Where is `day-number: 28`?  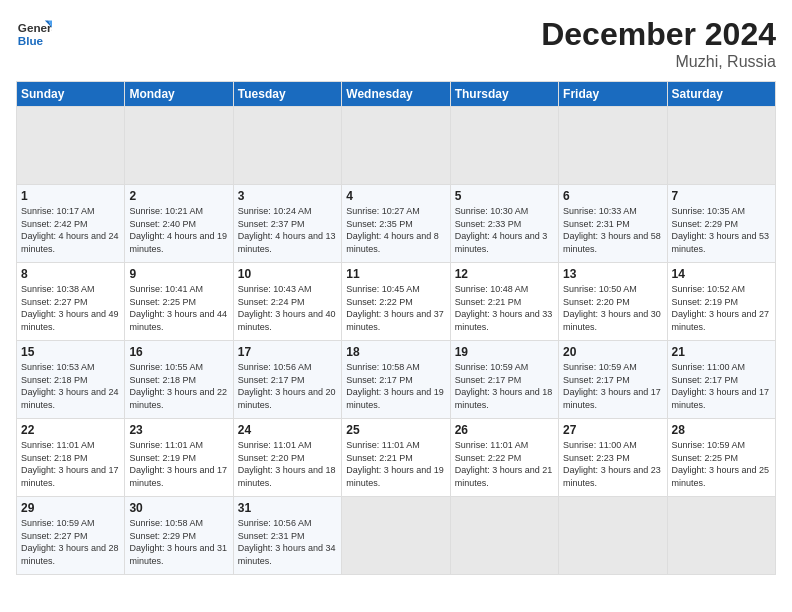 day-number: 28 is located at coordinates (722, 430).